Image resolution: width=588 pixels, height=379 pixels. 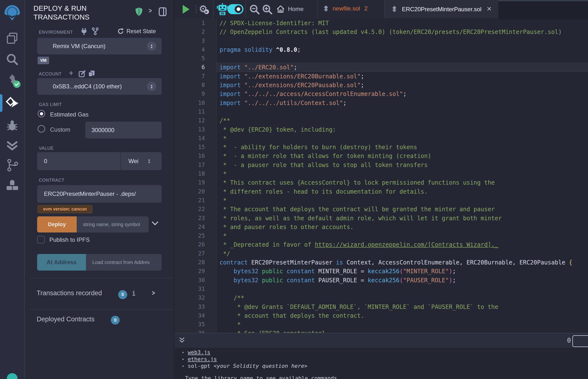 What do you see at coordinates (199, 352) in the screenshot?
I see `web3js-link: web3.js` at bounding box center [199, 352].